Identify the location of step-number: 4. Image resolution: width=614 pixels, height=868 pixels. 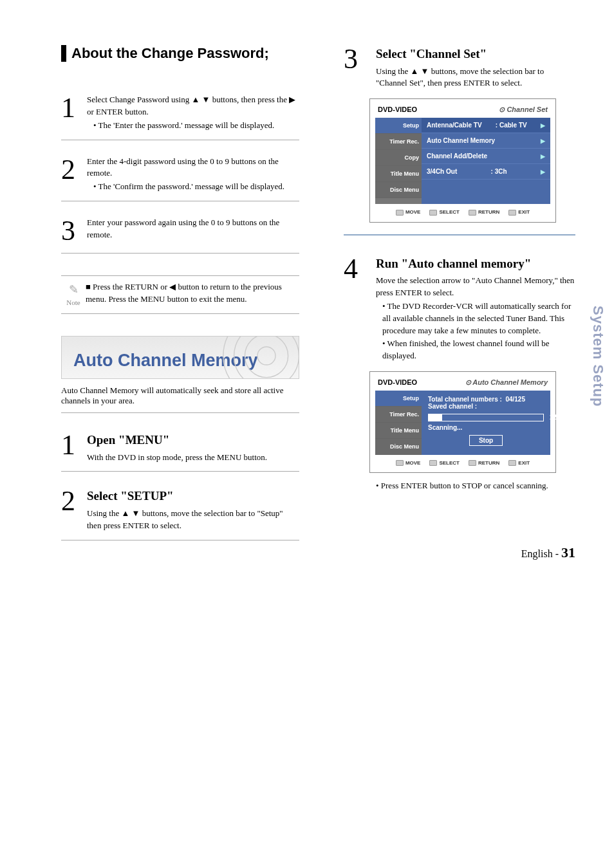
(360, 269).